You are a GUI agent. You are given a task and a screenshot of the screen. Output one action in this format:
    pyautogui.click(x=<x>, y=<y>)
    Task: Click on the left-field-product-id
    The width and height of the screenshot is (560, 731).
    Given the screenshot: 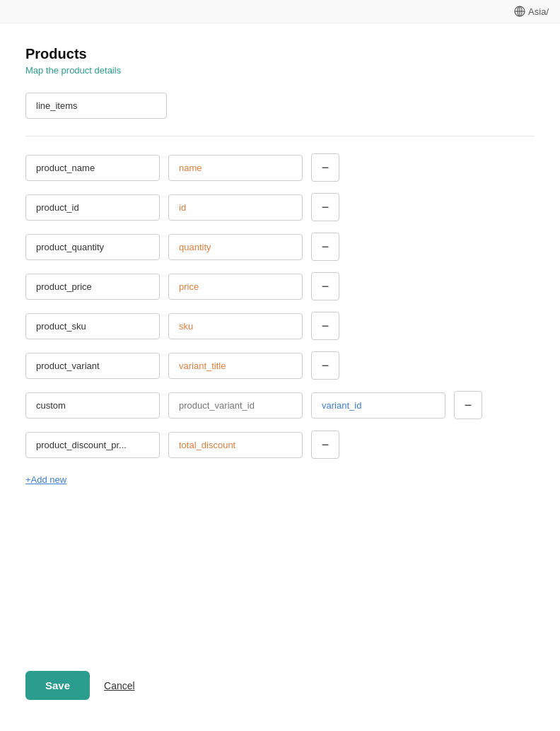 What is the action you would take?
    pyautogui.click(x=93, y=208)
    